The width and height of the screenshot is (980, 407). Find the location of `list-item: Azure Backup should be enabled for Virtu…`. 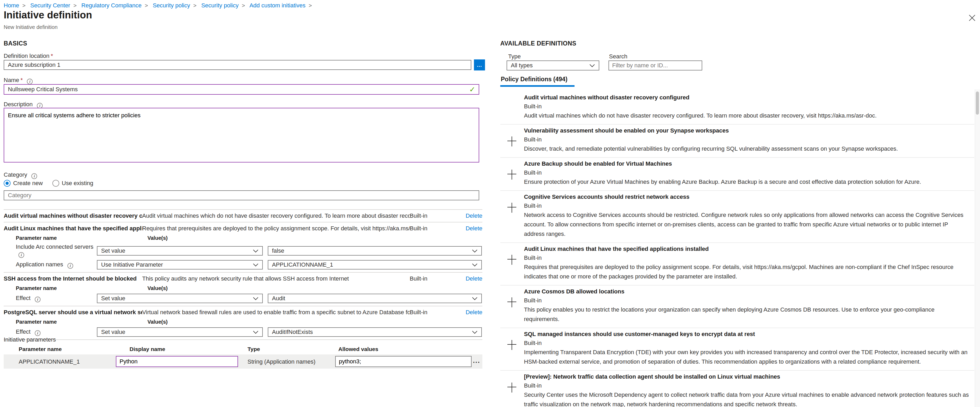

list-item: Azure Backup should be enabled for Virtu… is located at coordinates (737, 174).